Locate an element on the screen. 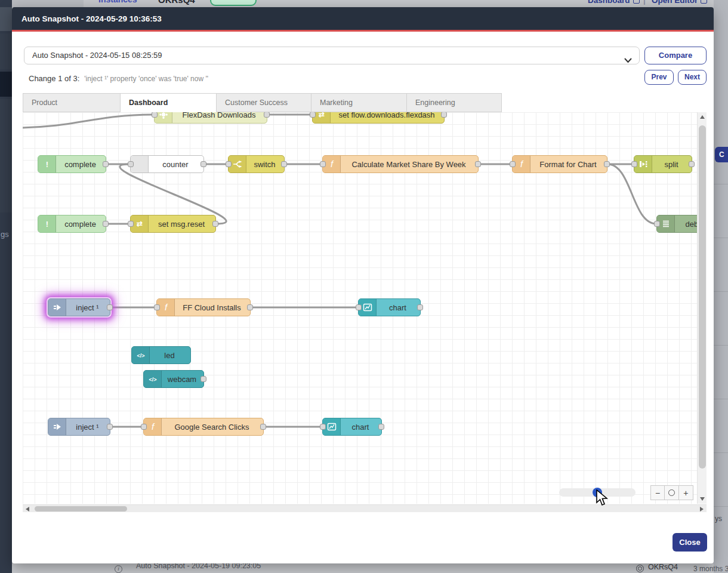 The height and width of the screenshot is (573, 728). flow-node-led: </>led is located at coordinates (161, 355).